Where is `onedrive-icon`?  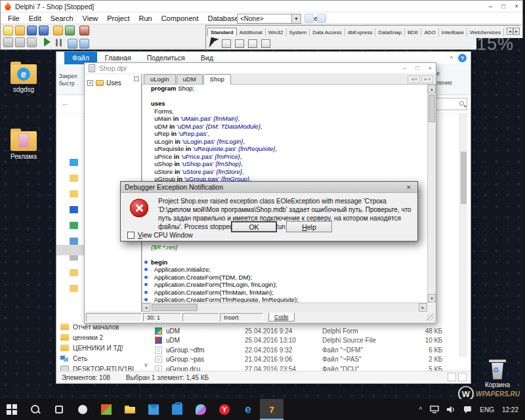 onedrive-icon is located at coordinates (74, 210).